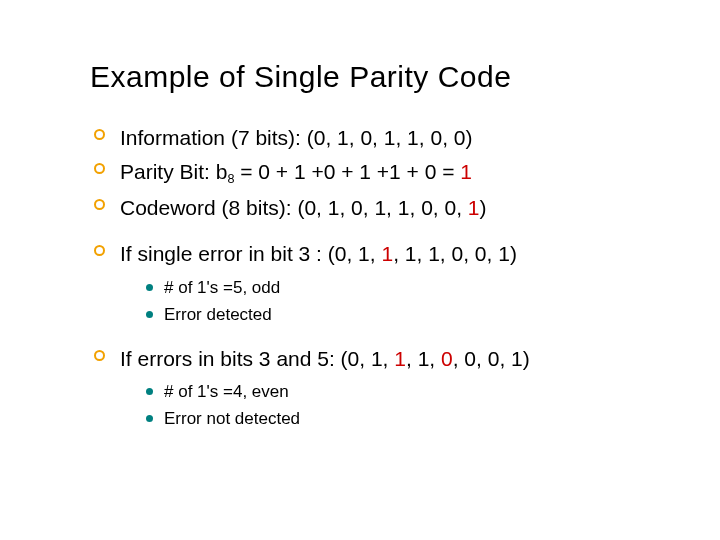 The image size is (720, 540). I want to click on text-double-red2: 0, so click(447, 358).